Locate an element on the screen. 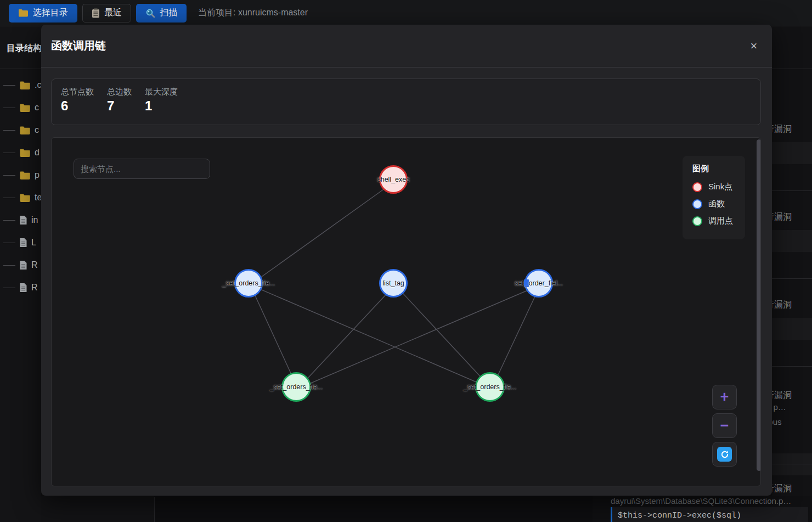 The image size is (812, 522). legend-item-1: 函数 is located at coordinates (719, 204).